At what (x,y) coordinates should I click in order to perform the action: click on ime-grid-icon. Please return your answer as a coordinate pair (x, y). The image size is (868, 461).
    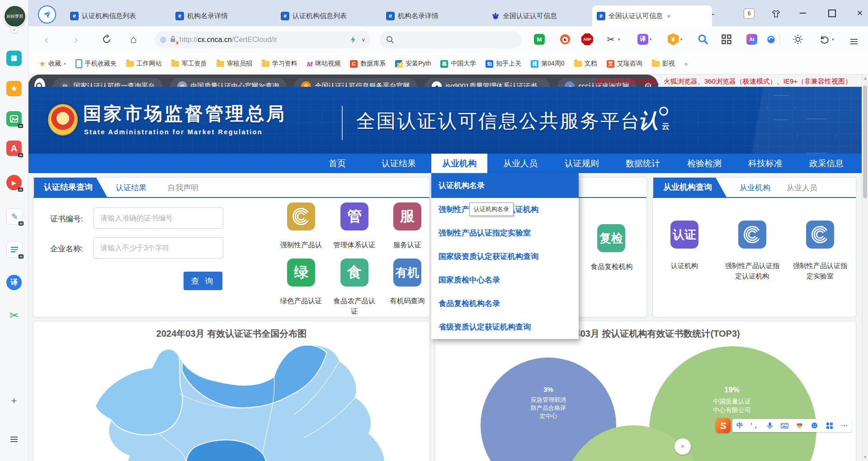
    Looking at the image, I should click on (829, 426).